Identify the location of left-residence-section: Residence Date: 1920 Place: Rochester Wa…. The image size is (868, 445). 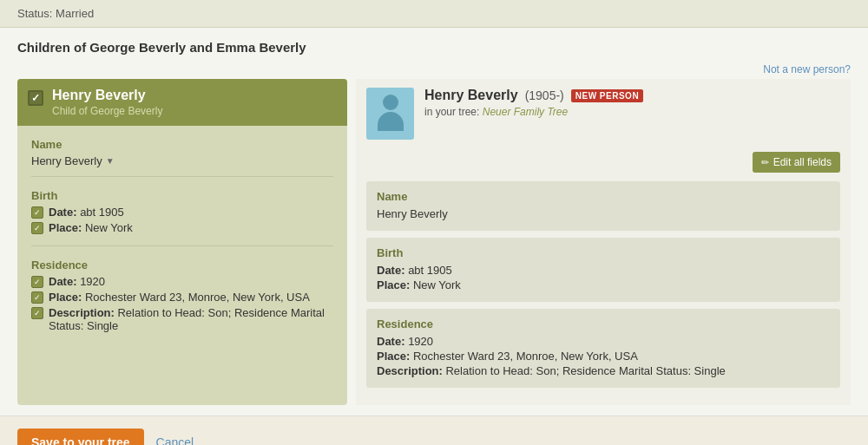
(182, 301).